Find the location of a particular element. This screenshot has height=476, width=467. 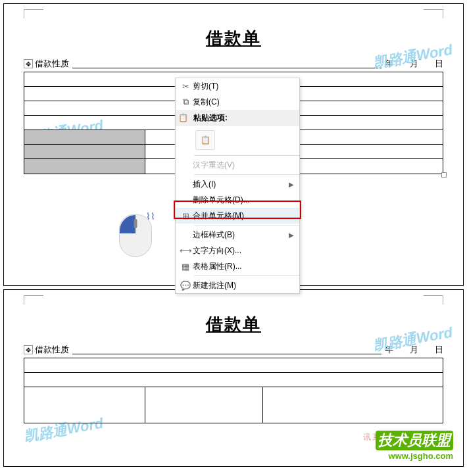

menu-merge-cells: ⊞ 合并单元格(M) is located at coordinates (237, 216).